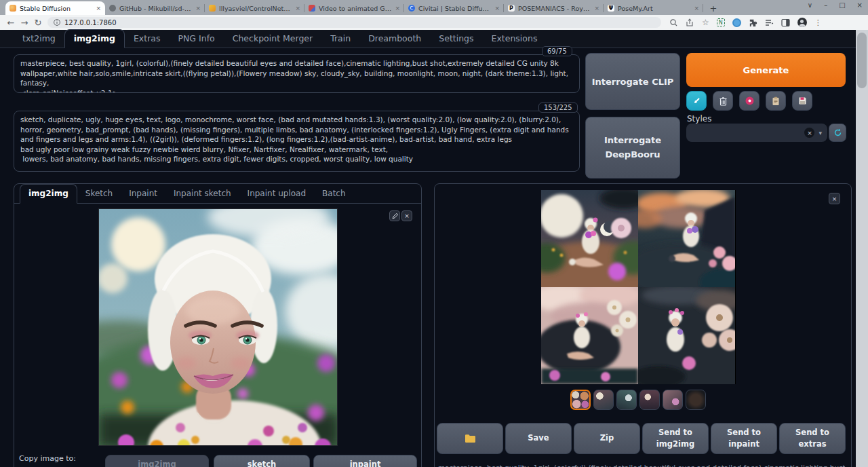 The width and height of the screenshot is (868, 467). What do you see at coordinates (297, 73) in the screenshot?
I see `prompt-input: masterpiece, best quality, 1girl, (color…` at bounding box center [297, 73].